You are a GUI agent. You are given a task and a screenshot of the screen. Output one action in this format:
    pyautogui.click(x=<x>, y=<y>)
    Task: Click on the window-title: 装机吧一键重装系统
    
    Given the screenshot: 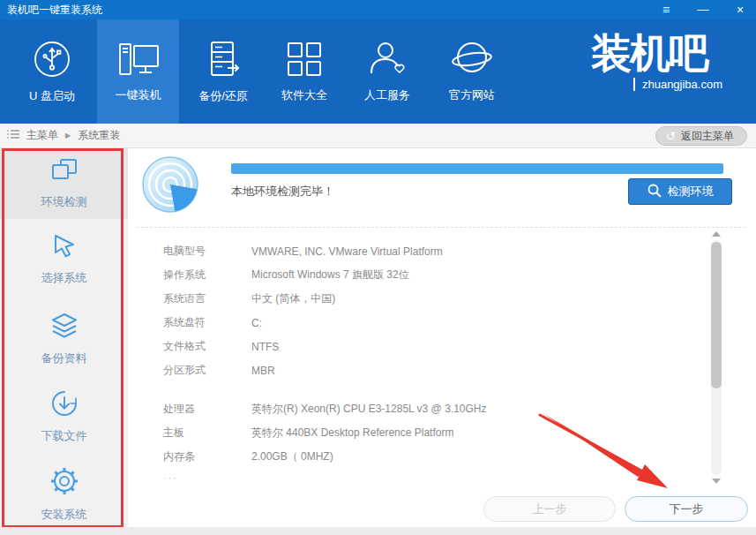 What is the action you would take?
    pyautogui.click(x=55, y=11)
    